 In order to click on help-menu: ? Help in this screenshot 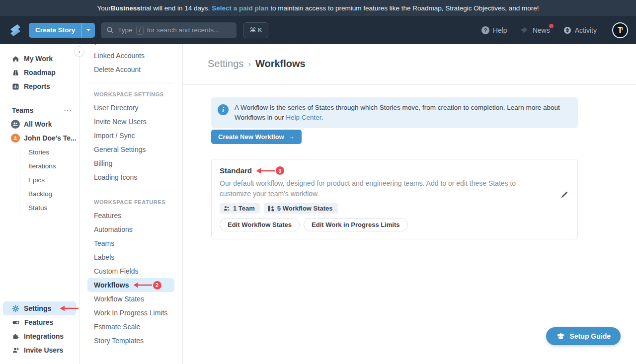, I will do `click(494, 30)`.